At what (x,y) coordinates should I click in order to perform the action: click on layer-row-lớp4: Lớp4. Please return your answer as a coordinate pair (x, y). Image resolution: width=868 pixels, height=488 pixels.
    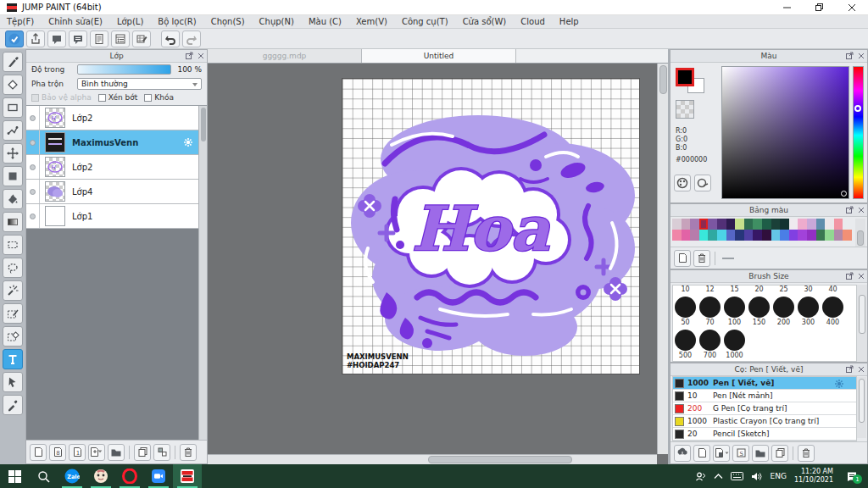
    Looking at the image, I should click on (112, 191).